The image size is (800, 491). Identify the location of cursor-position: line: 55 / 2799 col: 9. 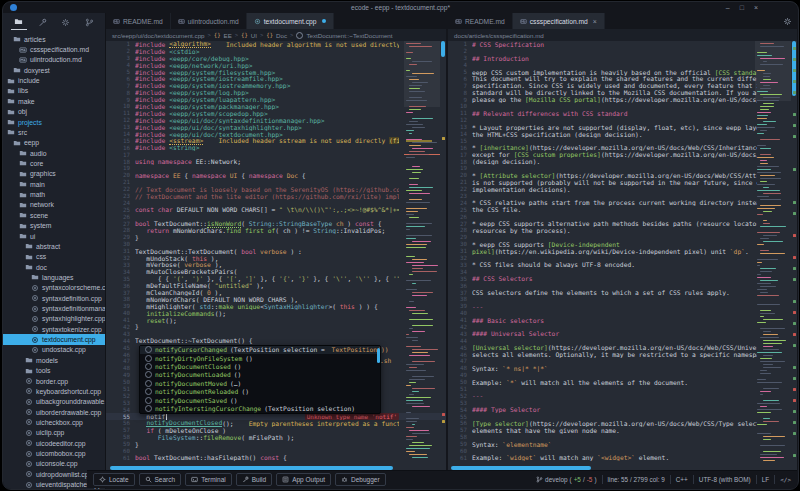
(636, 480).